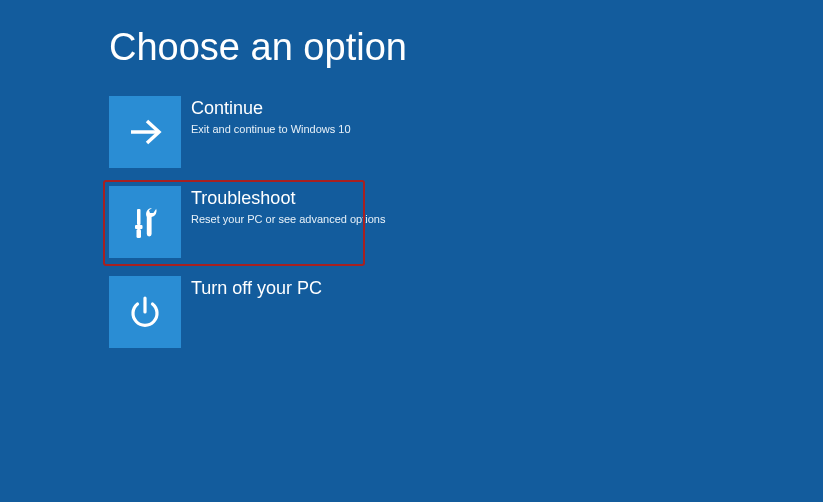  I want to click on option-continue-title: Continue, so click(271, 109).